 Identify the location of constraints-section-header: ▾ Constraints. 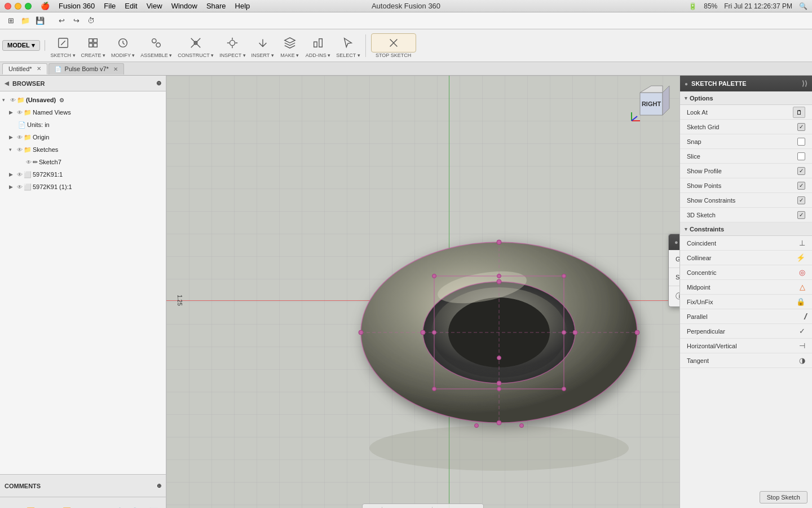
(746, 229).